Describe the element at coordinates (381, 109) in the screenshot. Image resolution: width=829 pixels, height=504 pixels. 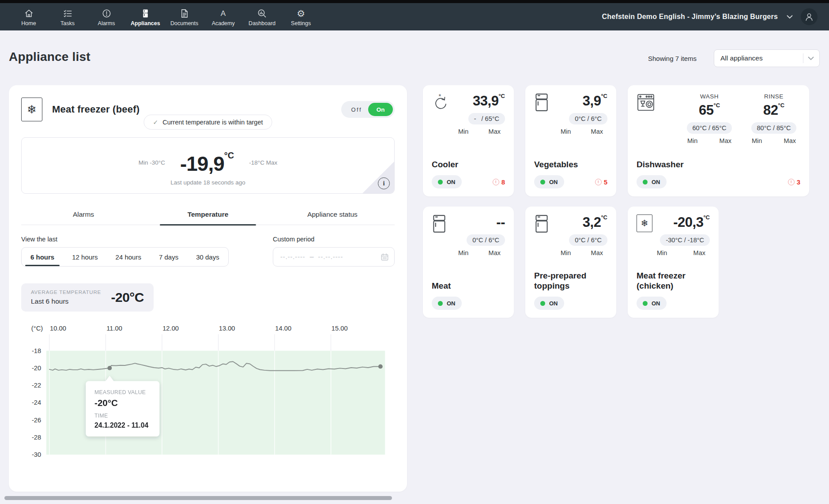
I see `toggle-on-label: On` at that location.